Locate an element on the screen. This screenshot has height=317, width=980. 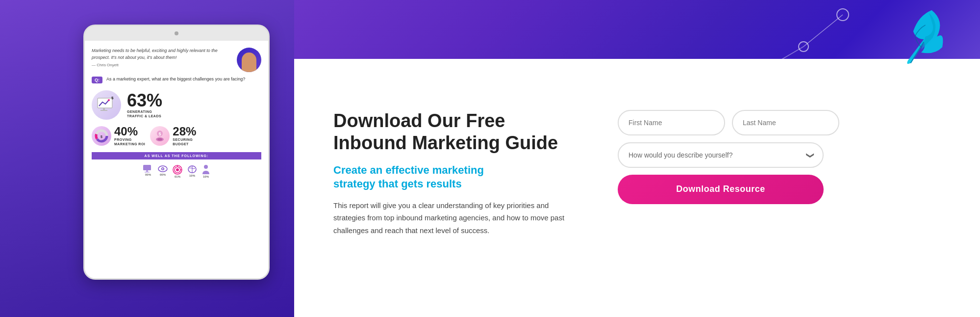
tablet-icons-row: 00% 00% is located at coordinates (176, 171).